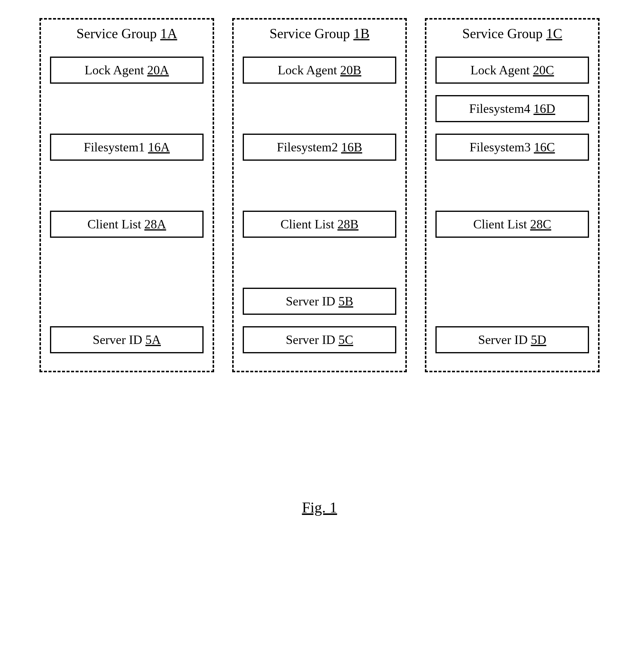  Describe the element at coordinates (501, 109) in the screenshot. I see `box-label: Filesystem4` at that location.